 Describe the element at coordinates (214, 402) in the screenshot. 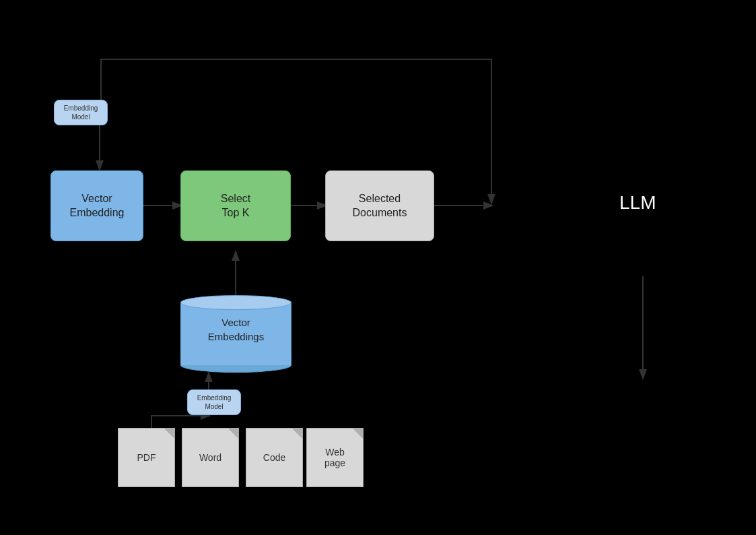

I see `embedding-model-bottom-label: Embedding Model` at that location.